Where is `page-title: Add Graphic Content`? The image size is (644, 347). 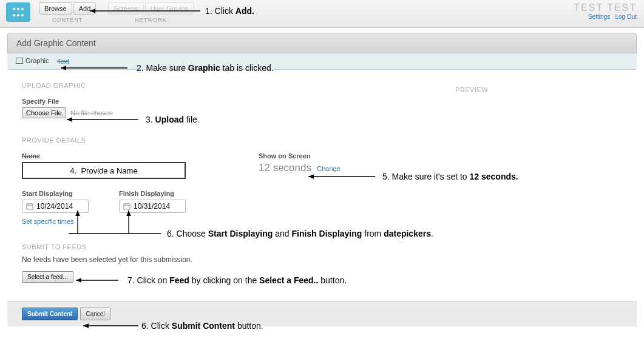 page-title: Add Graphic Content is located at coordinates (322, 43).